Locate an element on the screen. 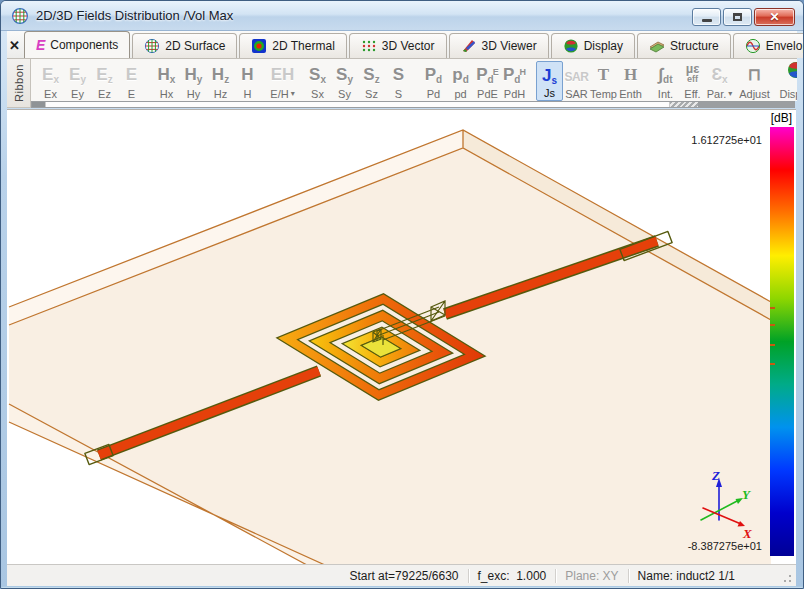 Image resolution: width=804 pixels, height=589 pixels. minimize-button is located at coordinates (706, 17).